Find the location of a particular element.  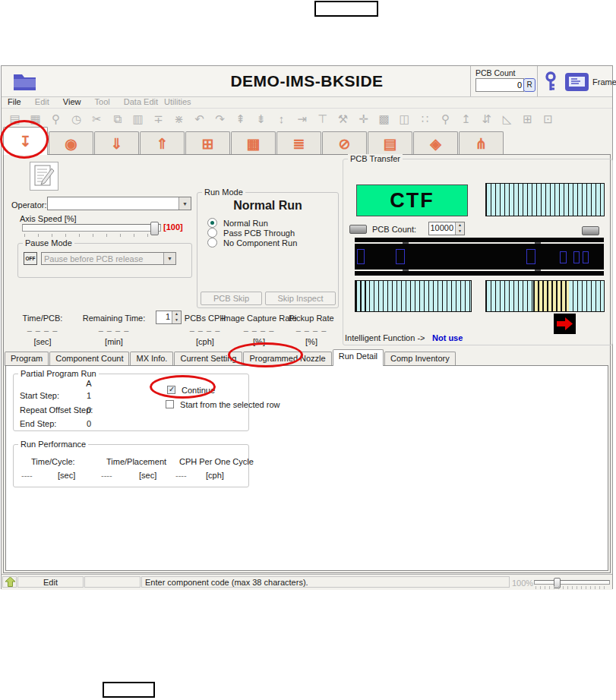

repeat-offset-step-value: 0 is located at coordinates (89, 410).